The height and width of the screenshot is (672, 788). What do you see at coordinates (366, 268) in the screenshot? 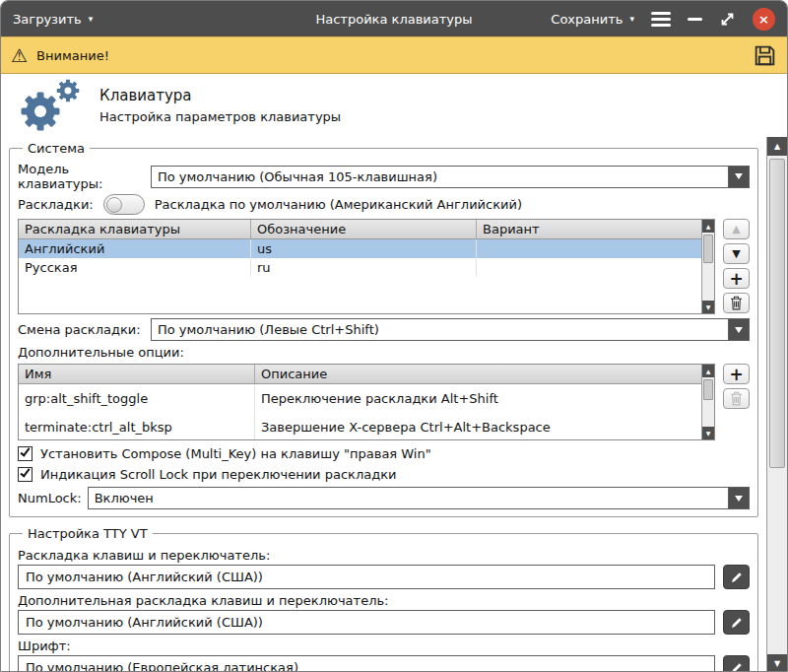
I see `layouts-table-row: Русская ru` at bounding box center [366, 268].